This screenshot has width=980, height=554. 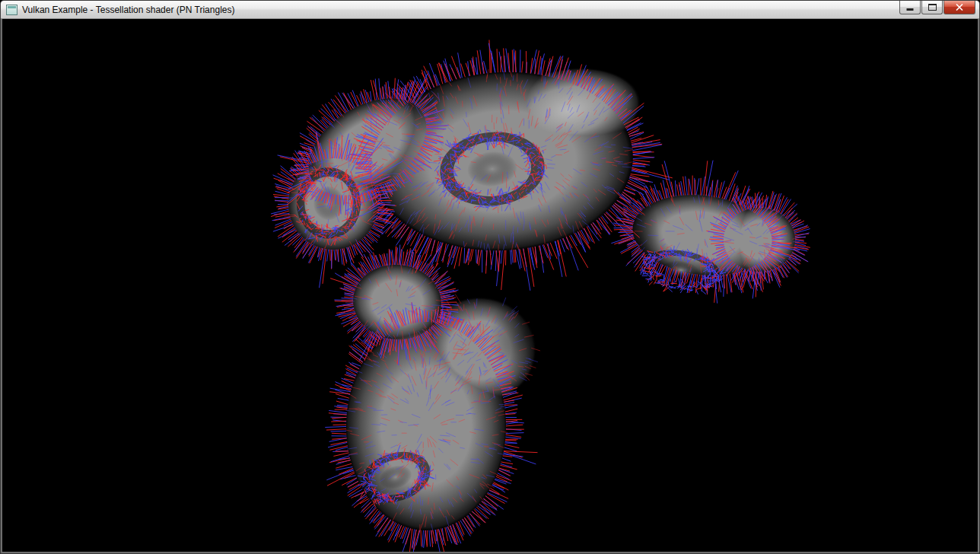 What do you see at coordinates (932, 8) in the screenshot?
I see `maximize-button` at bounding box center [932, 8].